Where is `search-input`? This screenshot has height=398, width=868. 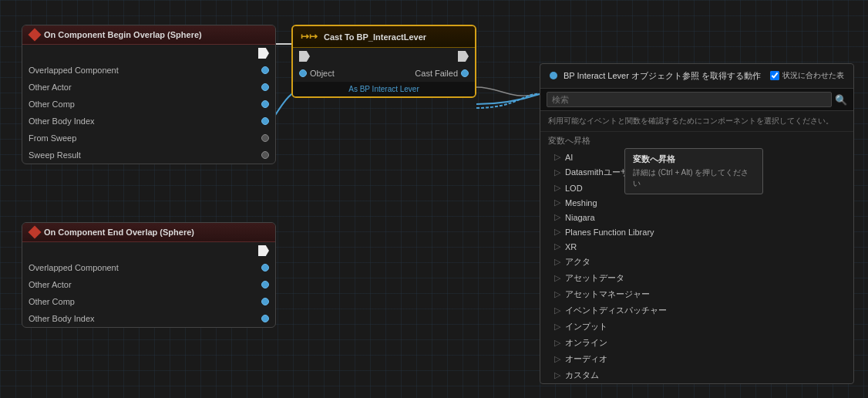 search-input is located at coordinates (689, 100).